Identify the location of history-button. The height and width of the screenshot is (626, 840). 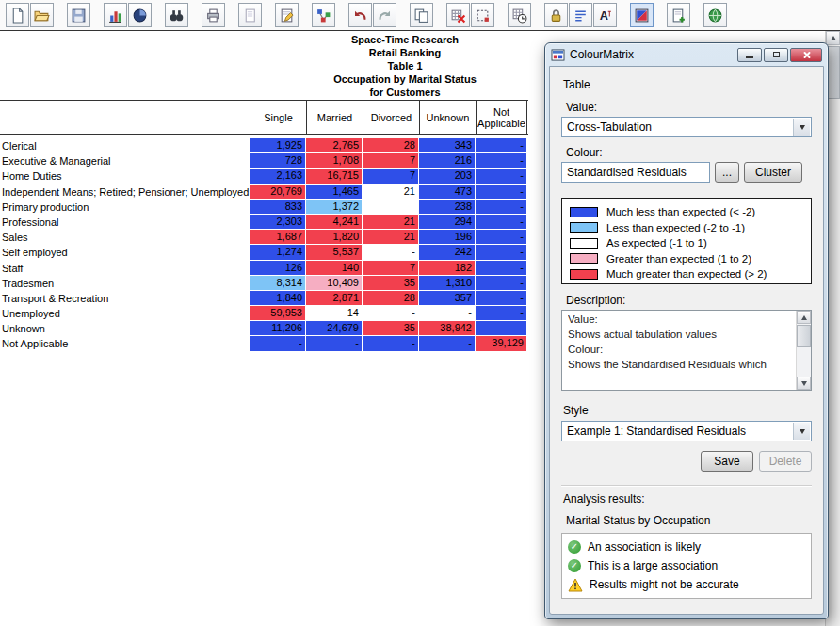
(520, 15).